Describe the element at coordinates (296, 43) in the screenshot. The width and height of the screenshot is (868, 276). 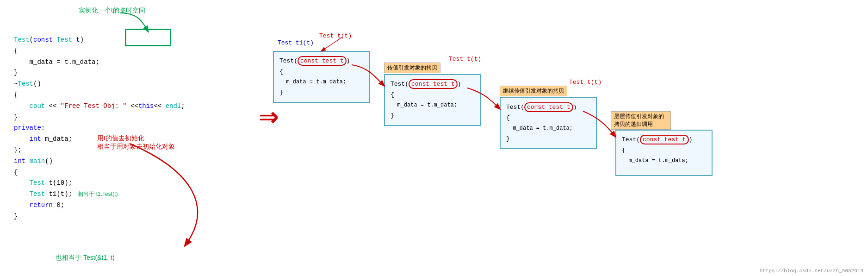
I see `label-t1t: Test t1(t)` at that location.